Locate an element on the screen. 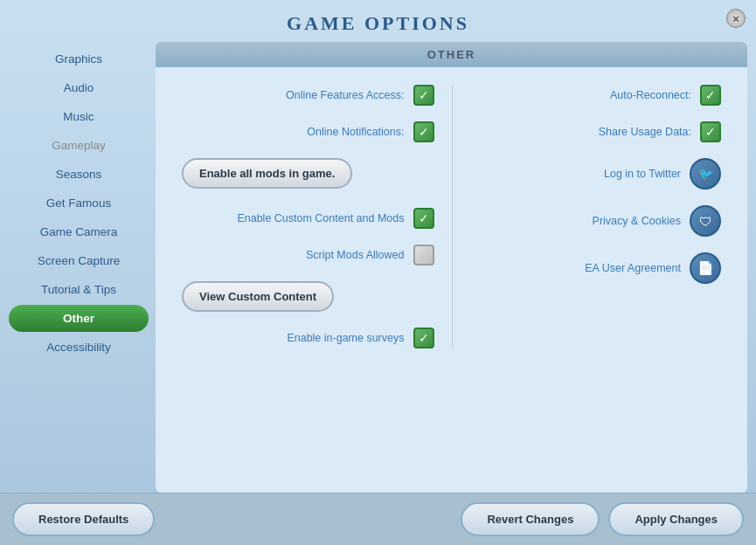  script-mods-checkbox is located at coordinates (424, 255).